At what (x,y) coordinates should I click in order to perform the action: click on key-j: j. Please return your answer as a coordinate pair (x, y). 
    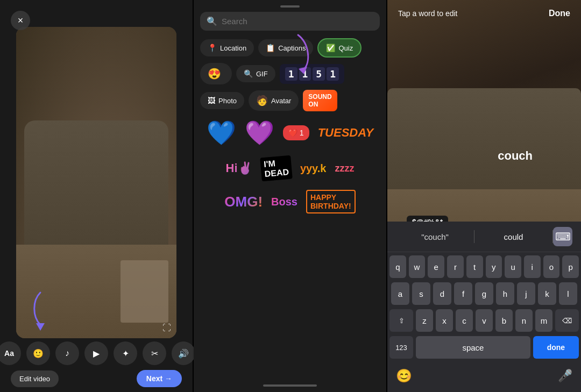
    Looking at the image, I should click on (526, 294).